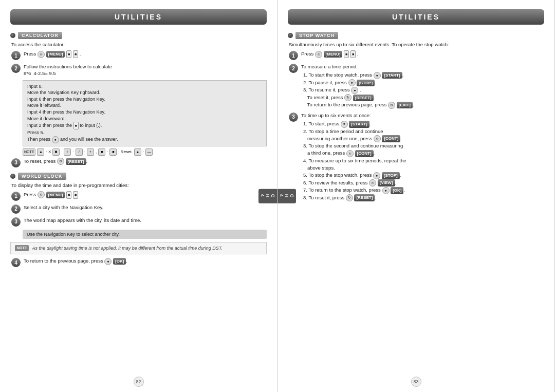 The image size is (555, 392). I want to click on icon-reset: : Reset., so click(125, 152).